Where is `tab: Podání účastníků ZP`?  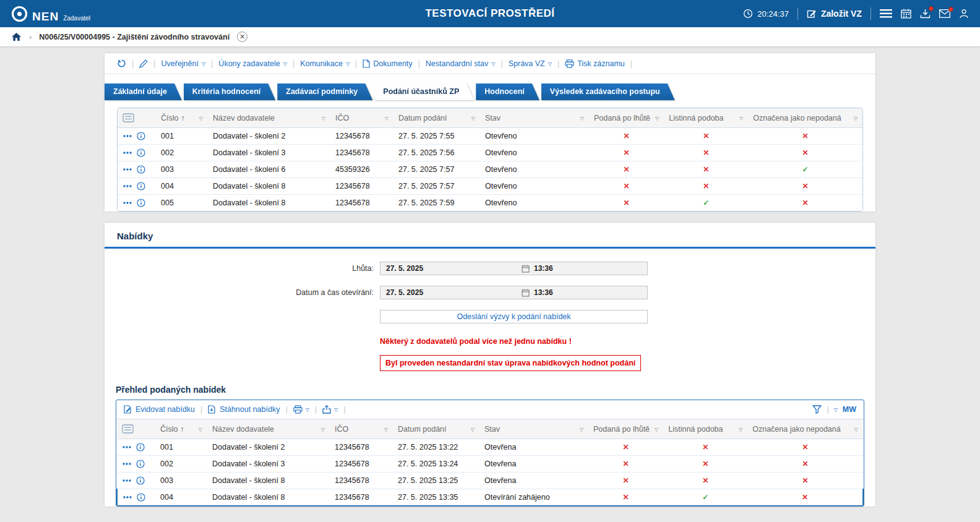 tab: Podání účastníků ZP is located at coordinates (424, 92).